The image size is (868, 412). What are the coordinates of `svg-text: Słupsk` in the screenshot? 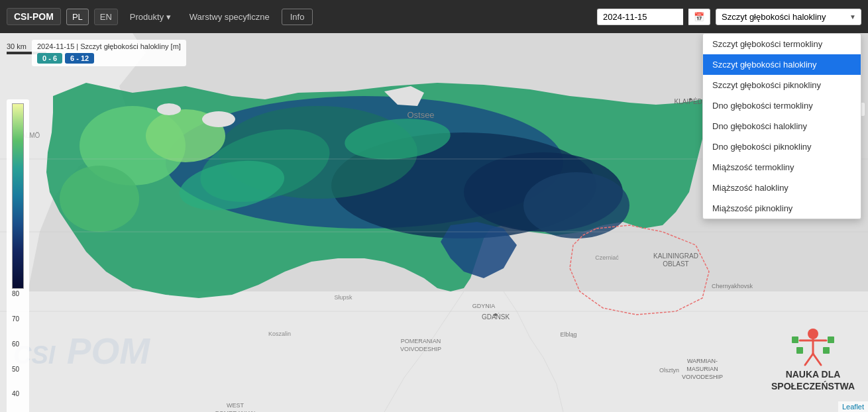 It's located at (343, 297).